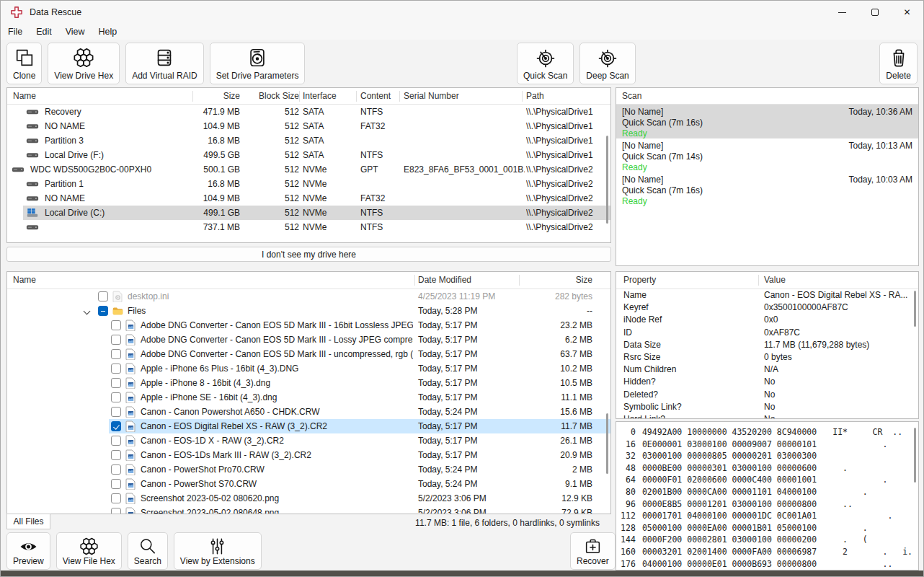  Describe the element at coordinates (767, 369) in the screenshot. I see `property-row: Num Children N/A` at that location.